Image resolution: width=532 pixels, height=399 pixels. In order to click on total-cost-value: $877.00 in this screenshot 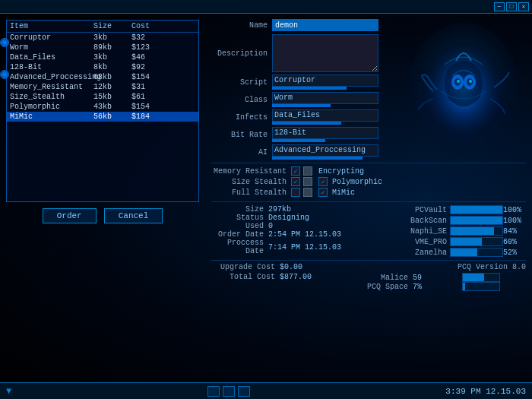, I will do `click(304, 277)`.